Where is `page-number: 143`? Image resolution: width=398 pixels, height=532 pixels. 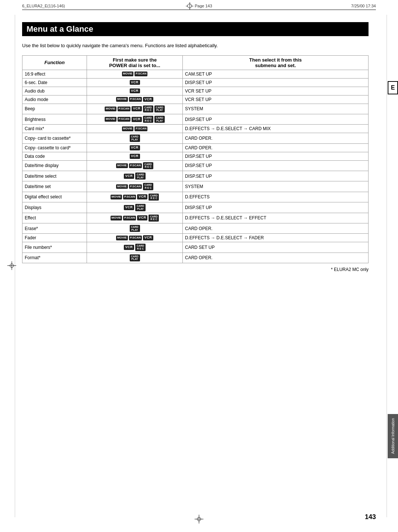 page-number: 143 is located at coordinates (370, 517).